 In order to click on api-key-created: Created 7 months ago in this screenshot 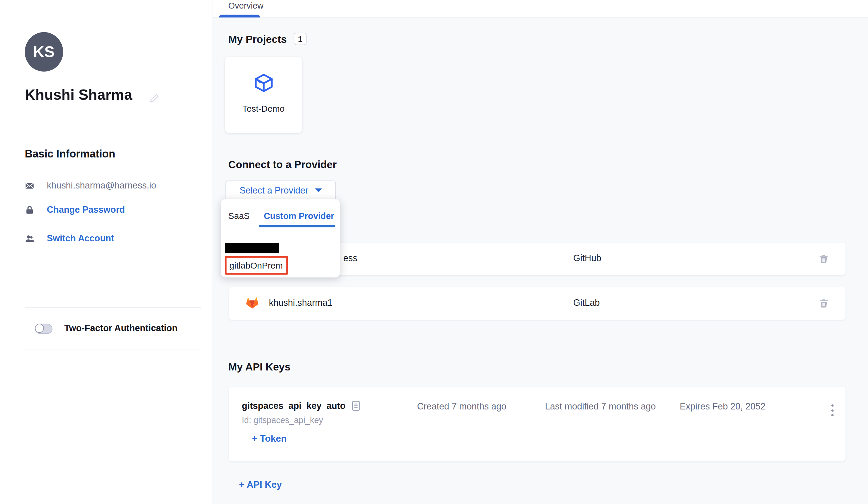, I will do `click(462, 407)`.